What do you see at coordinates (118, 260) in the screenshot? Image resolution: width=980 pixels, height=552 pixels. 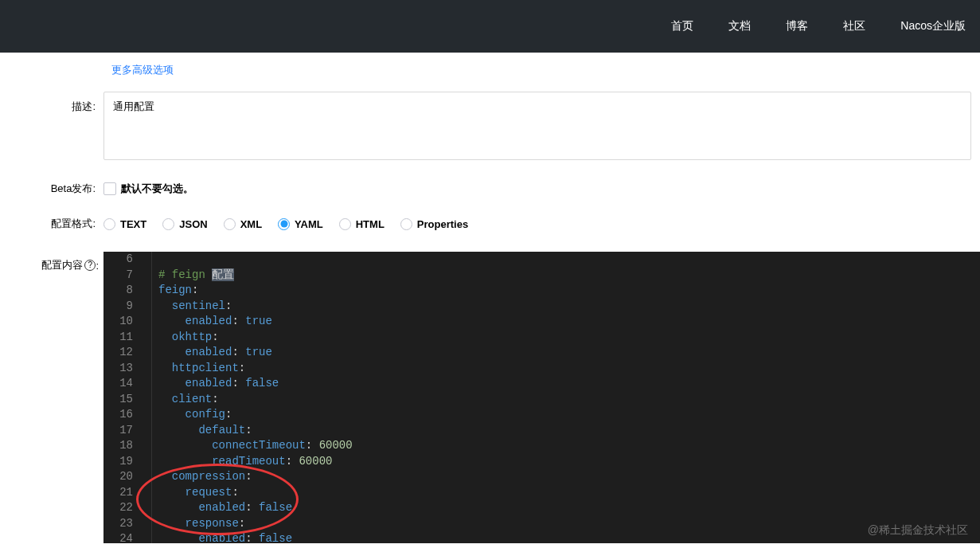 I see `line-number: 6` at bounding box center [118, 260].